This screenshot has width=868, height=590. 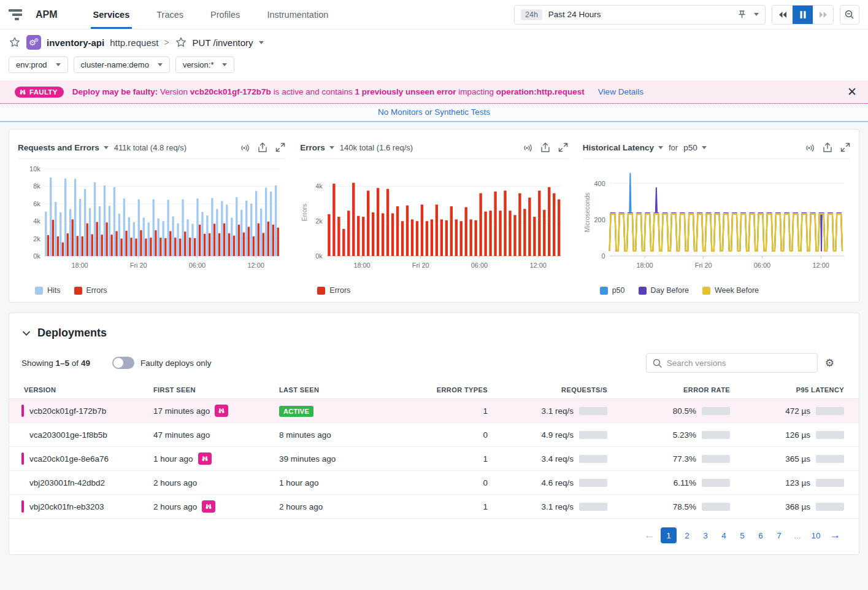 What do you see at coordinates (181, 42) in the screenshot?
I see `favorite-resource-star-icon` at bounding box center [181, 42].